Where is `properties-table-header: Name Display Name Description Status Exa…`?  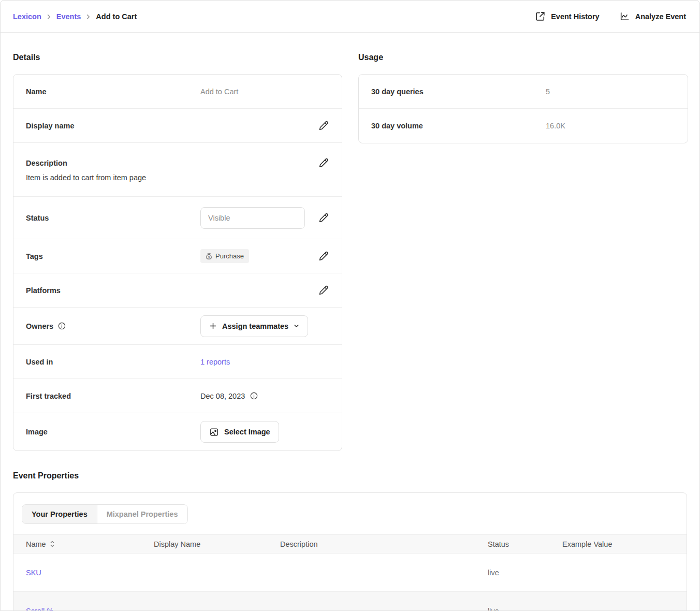
properties-table-header: Name Display Name Description Status Exa… is located at coordinates (350, 544).